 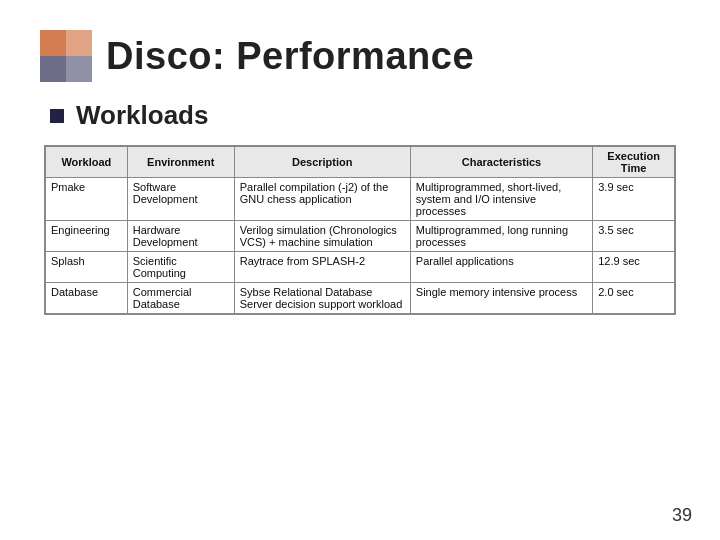 What do you see at coordinates (180, 162) in the screenshot?
I see `col-header-environment: Environment` at bounding box center [180, 162].